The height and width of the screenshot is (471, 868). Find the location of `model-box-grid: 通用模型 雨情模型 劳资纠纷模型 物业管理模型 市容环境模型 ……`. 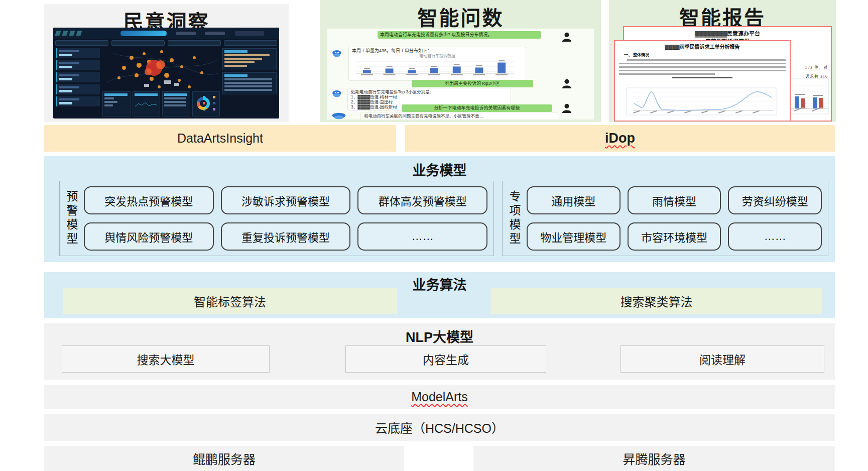

model-box-grid: 通用模型 雨情模型 劳资纠纷模型 物业管理模型 市容环境模型 …… is located at coordinates (674, 218).